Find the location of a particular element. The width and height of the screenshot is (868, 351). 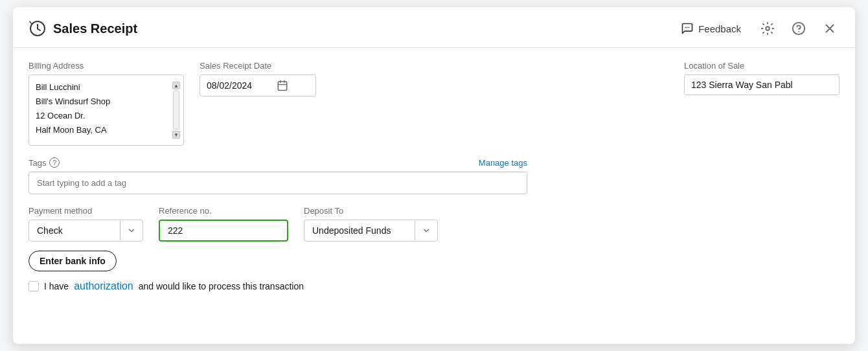

reference-no-label: Reference no. is located at coordinates (223, 211).